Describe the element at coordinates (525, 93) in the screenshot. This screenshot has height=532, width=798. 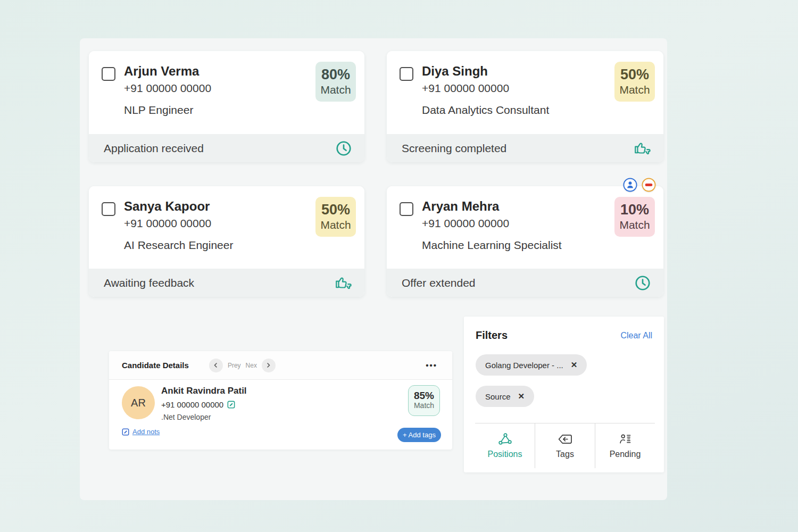
I see `candidate-card-body: Diya Singh +91 00000 00000 Data Analytic…` at that location.